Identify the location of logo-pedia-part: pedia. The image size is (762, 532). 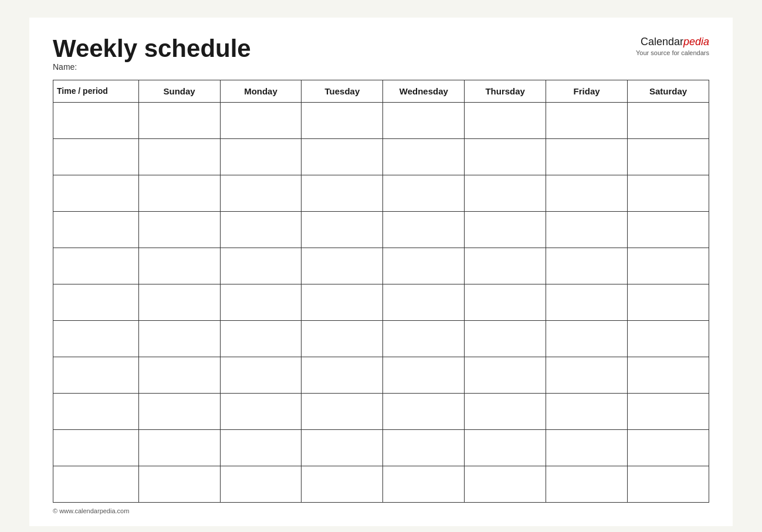
(696, 42).